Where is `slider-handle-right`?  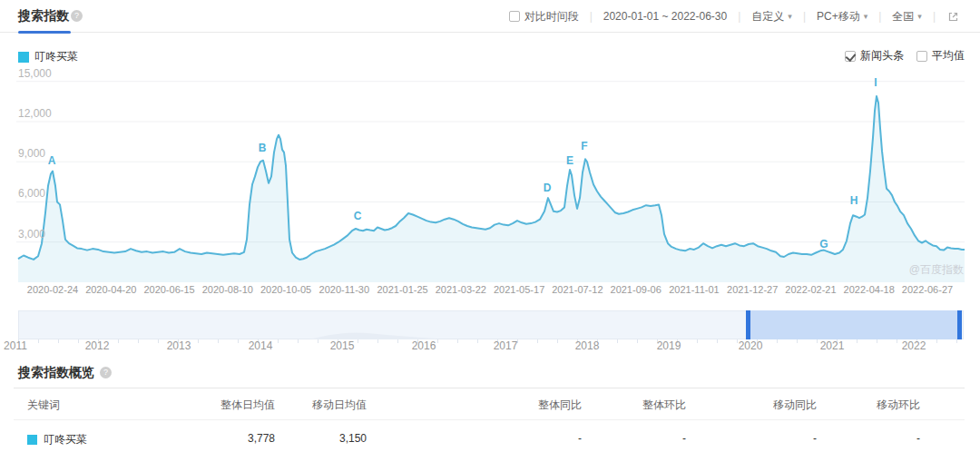
slider-handle-right is located at coordinates (960, 325).